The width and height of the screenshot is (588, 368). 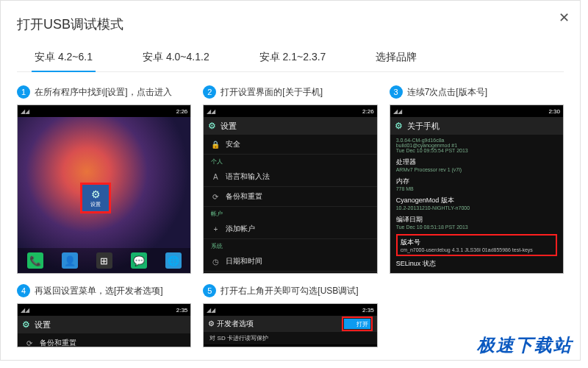 I want to click on selinux-label: SELinux 状态, so click(x=476, y=263).